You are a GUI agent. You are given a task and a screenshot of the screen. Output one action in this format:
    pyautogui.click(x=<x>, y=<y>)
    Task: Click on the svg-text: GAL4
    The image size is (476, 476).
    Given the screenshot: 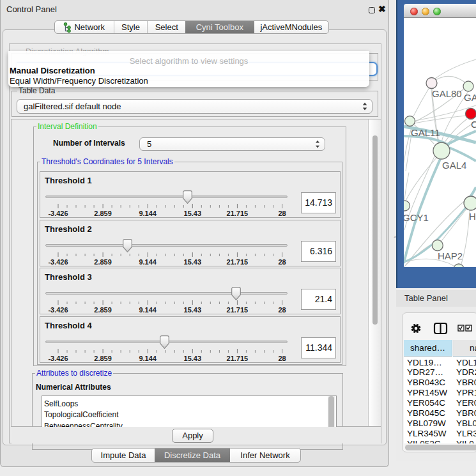 What is the action you would take?
    pyautogui.click(x=454, y=165)
    